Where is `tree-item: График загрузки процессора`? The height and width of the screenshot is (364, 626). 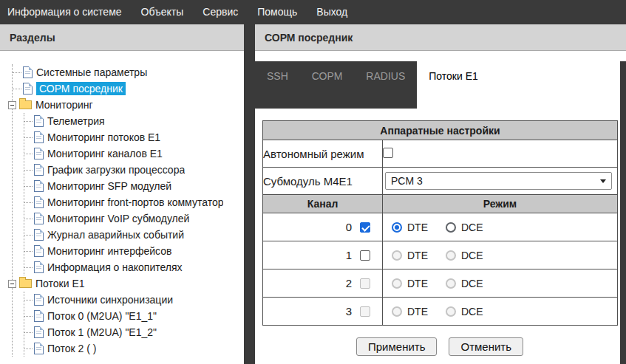 tree-item: График загрузки процессора is located at coordinates (135, 170).